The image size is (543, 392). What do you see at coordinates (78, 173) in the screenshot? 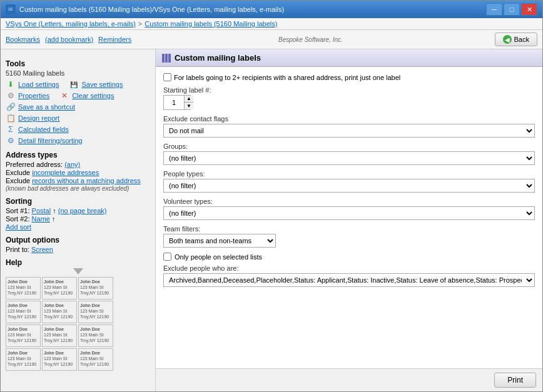
I see `exclude-incomplete-row: Exclude incomplete addresses` at bounding box center [78, 173].